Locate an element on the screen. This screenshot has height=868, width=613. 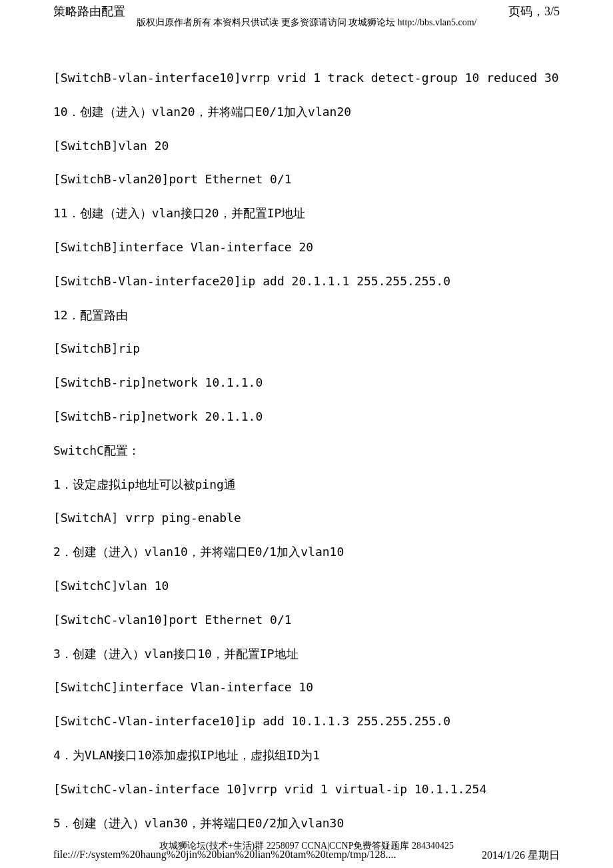
content-line: [SwitchB-vlan20]port Ethernet 0/1 is located at coordinates (306, 180).